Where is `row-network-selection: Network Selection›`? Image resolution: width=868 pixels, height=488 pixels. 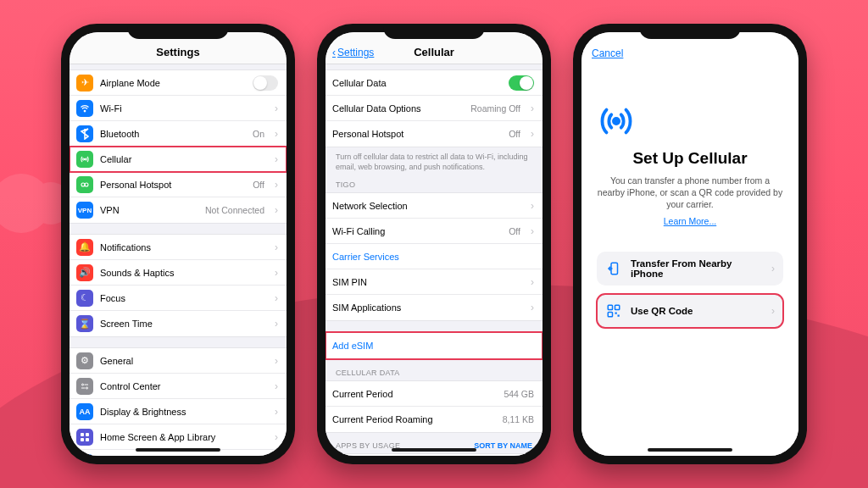 row-network-selection: Network Selection› is located at coordinates (434, 206).